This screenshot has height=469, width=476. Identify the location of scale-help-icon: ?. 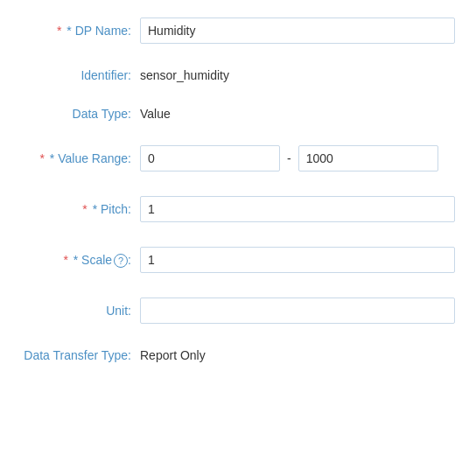
(121, 261).